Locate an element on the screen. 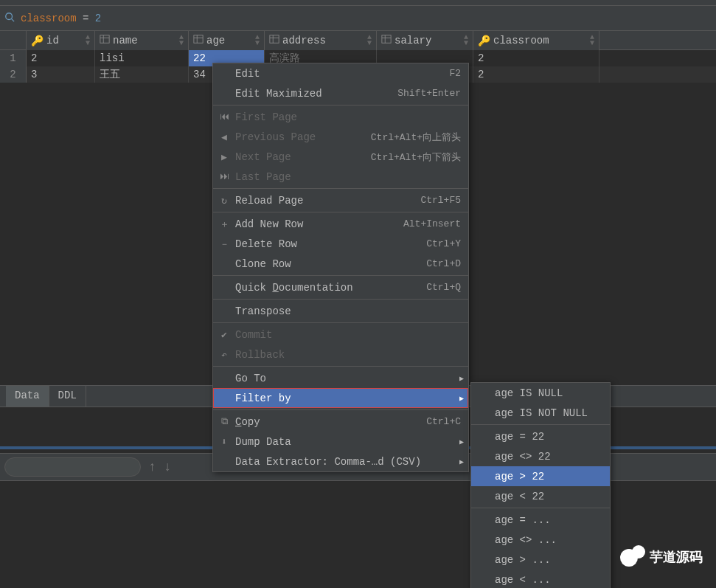 Image resolution: width=716 pixels, height=588 pixels. menu-label: Add New Row is located at coordinates (318, 224).